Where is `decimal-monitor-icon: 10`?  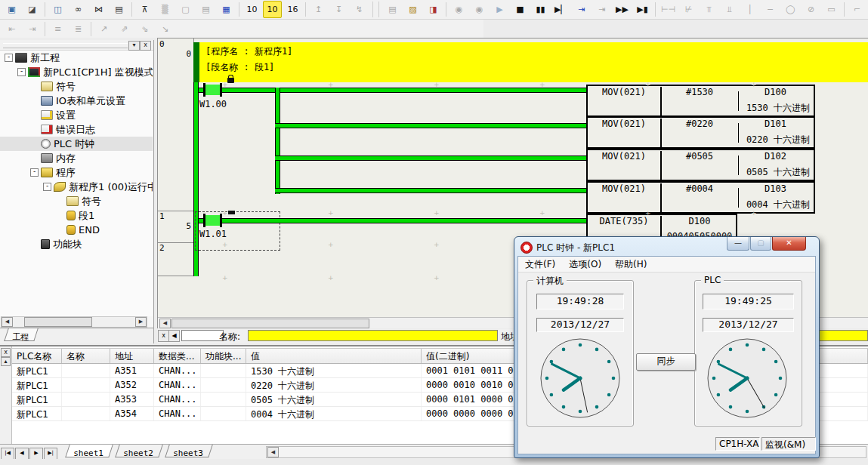
decimal-monitor-icon: 10 is located at coordinates (252, 9).